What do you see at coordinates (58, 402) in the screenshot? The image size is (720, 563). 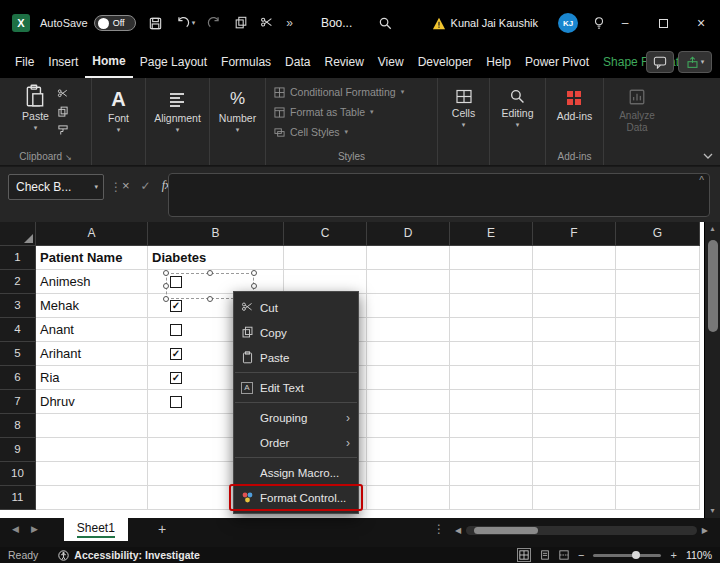 I see `cell-a7: Dhruv` at bounding box center [58, 402].